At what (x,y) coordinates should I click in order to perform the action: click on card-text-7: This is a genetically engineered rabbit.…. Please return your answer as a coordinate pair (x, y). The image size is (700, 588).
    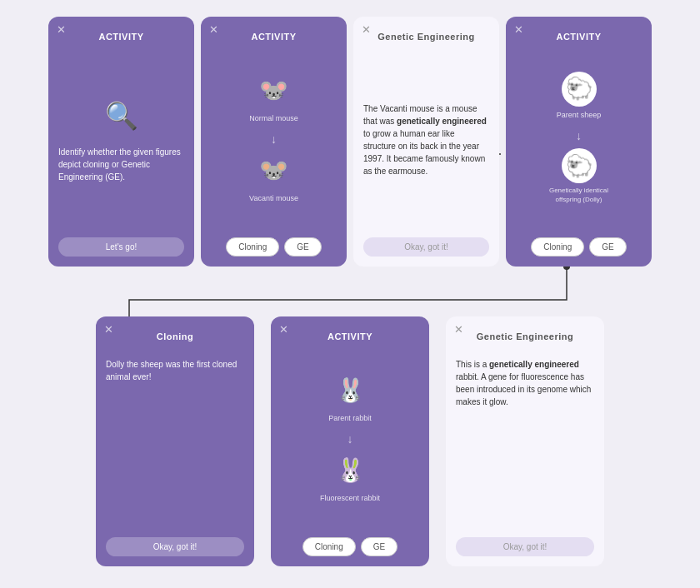
    Looking at the image, I should click on (525, 383).